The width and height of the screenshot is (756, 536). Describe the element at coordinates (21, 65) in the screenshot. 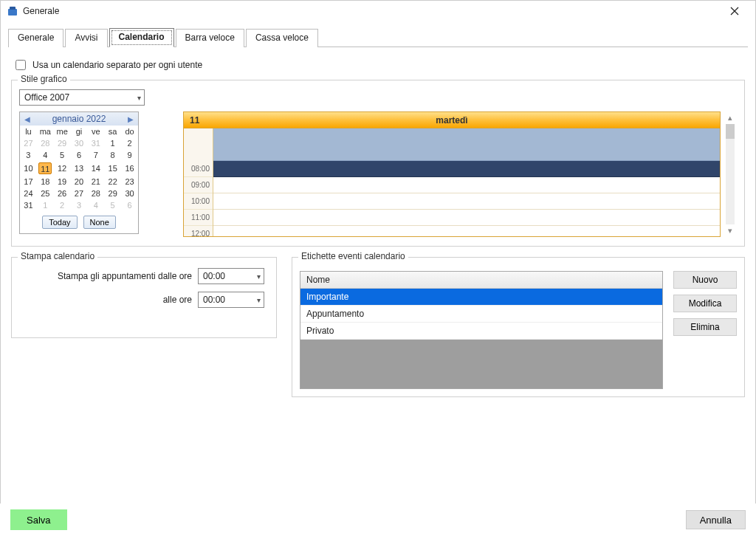

I see `separate-calendar-checkbox` at that location.